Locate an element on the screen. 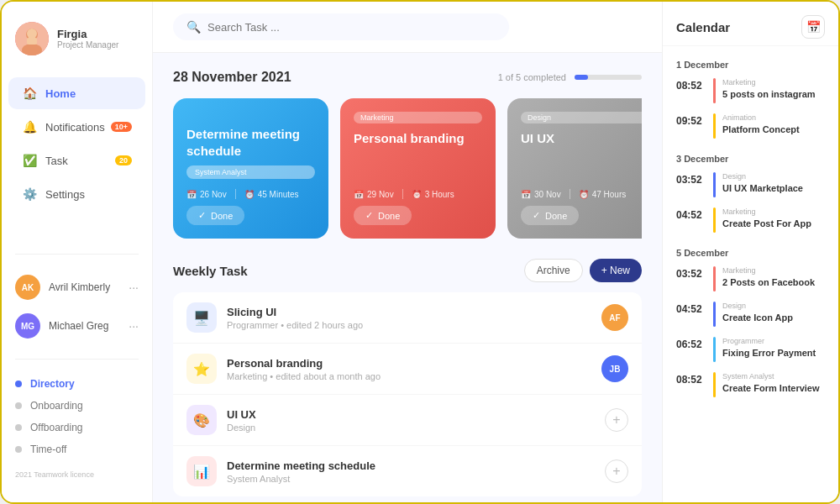  event-details: Design Create Icon App is located at coordinates (774, 312).